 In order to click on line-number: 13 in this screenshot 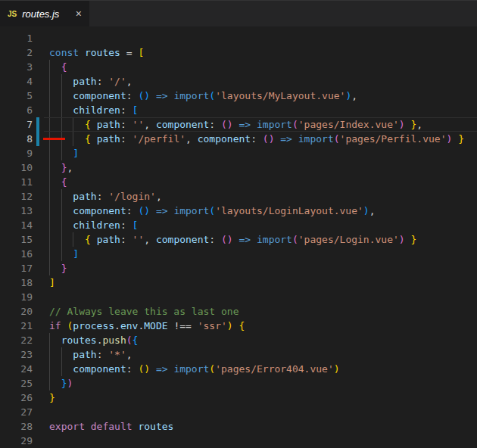, I will do `click(17, 210)`.